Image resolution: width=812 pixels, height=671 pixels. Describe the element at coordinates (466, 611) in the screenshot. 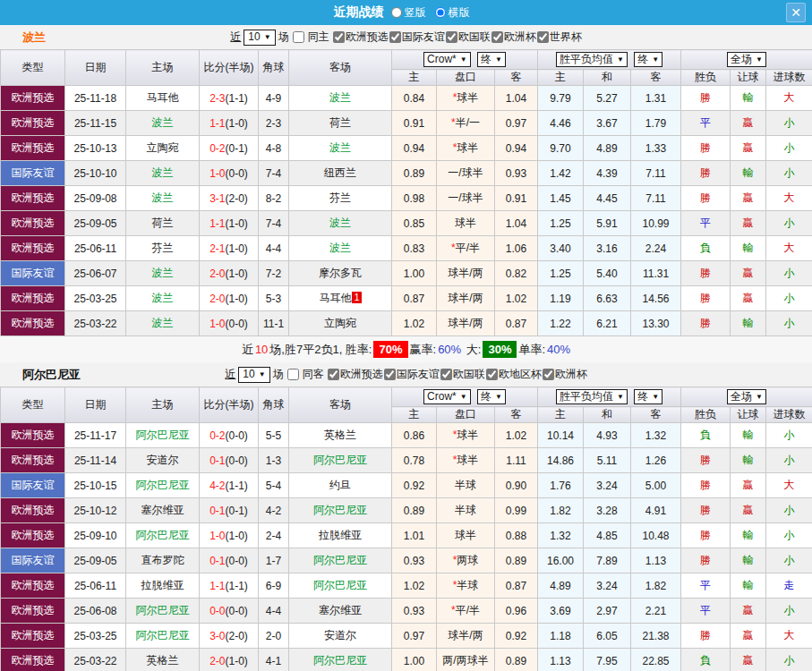

I see `handicap-cell: *平/半` at that location.